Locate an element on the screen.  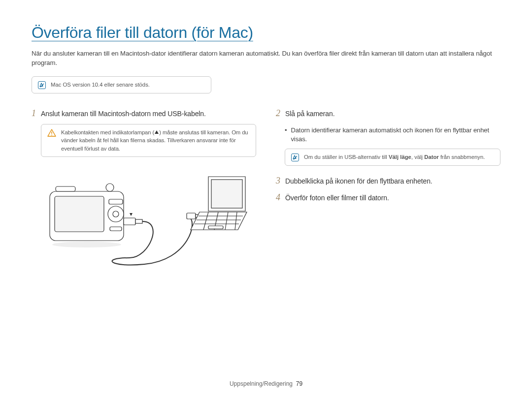
note-bold-1: Välj läge is located at coordinates (400, 157).